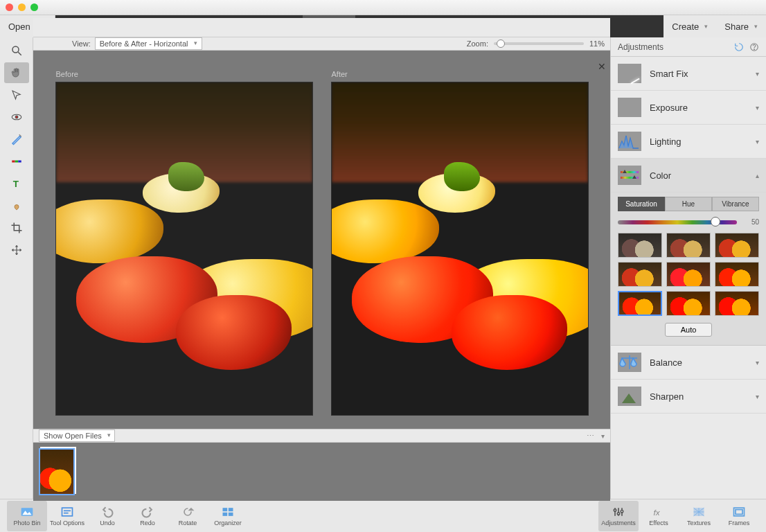 The height and width of the screenshot is (532, 766). I want to click on window-titlebar, so click(383, 8).